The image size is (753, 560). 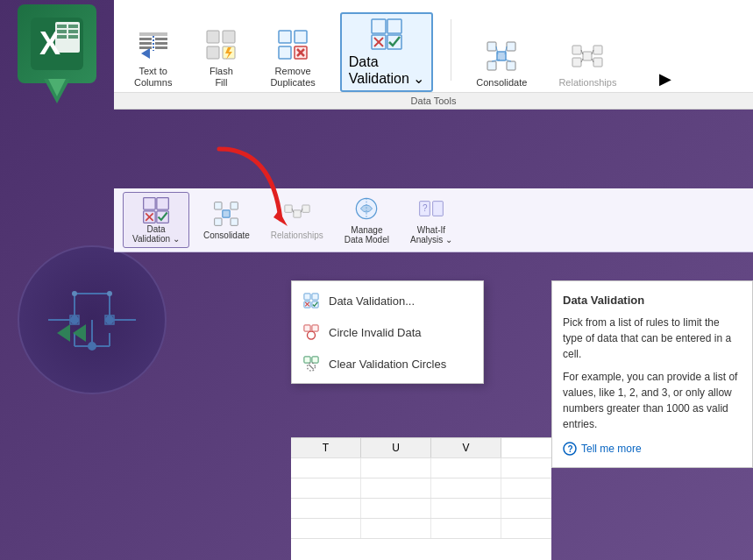 I want to click on dropdown-circle-label: Circle Invalid Data, so click(x=375, y=333).